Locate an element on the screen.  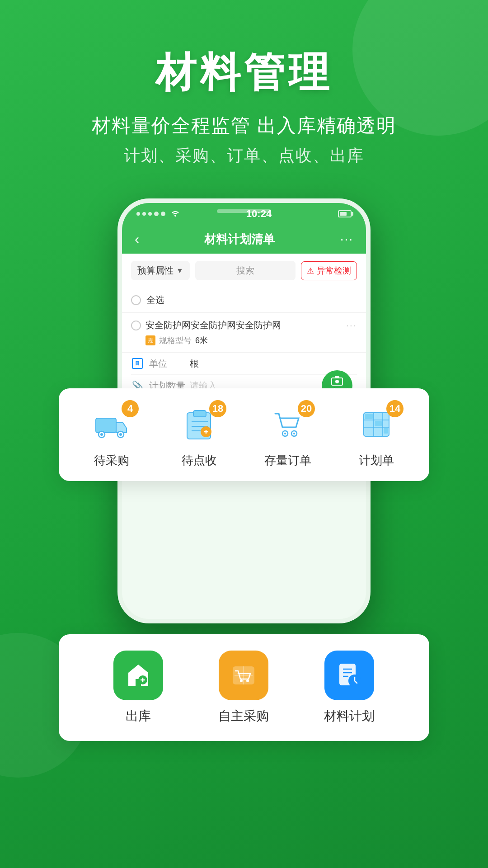
action-item-plan: 14 计划单 is located at coordinates (376, 437).